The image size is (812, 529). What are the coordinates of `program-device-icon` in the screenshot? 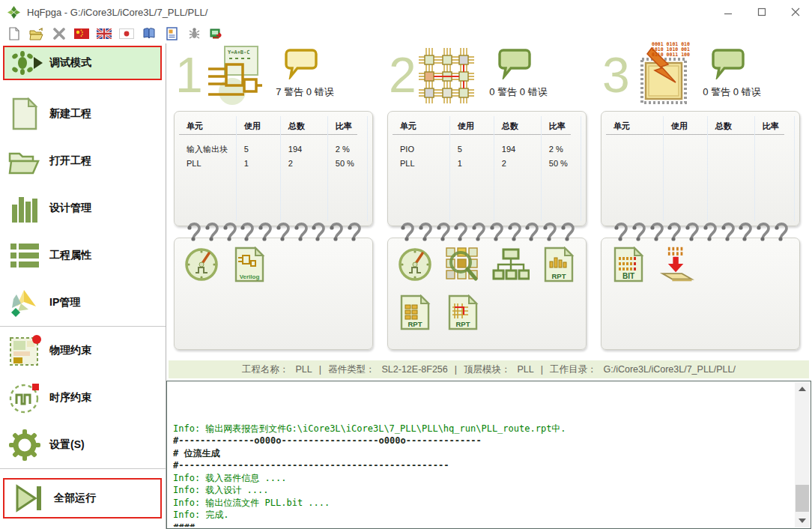 It's located at (676, 264).